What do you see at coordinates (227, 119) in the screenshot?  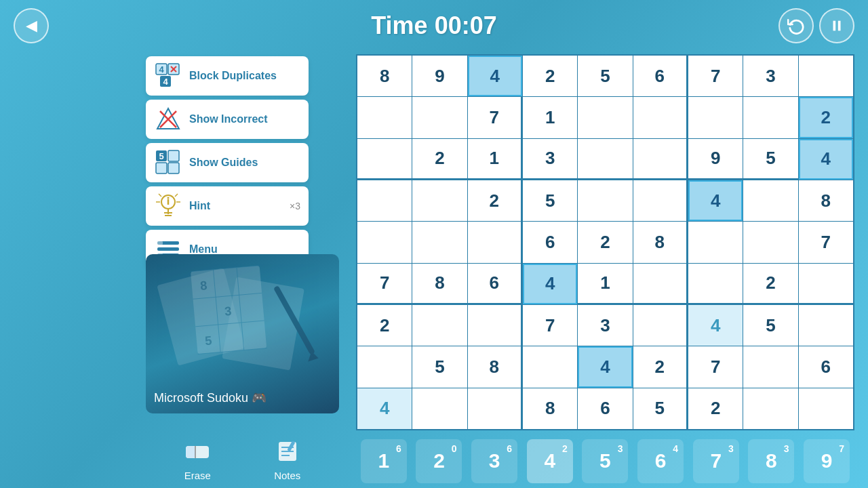 I see `show-incorrect-button: Show Incorrect` at bounding box center [227, 119].